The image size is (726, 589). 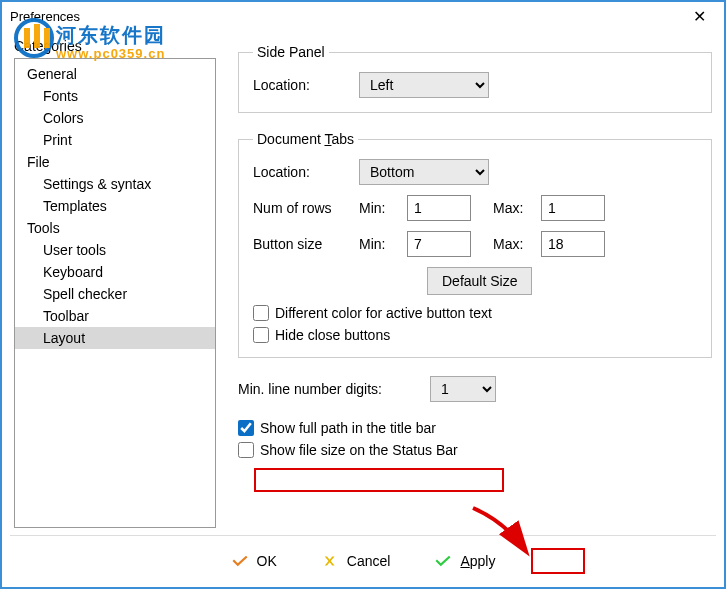 What do you see at coordinates (475, 78) in the screenshot?
I see `side-panel-group: Side Panel Location: Left` at bounding box center [475, 78].